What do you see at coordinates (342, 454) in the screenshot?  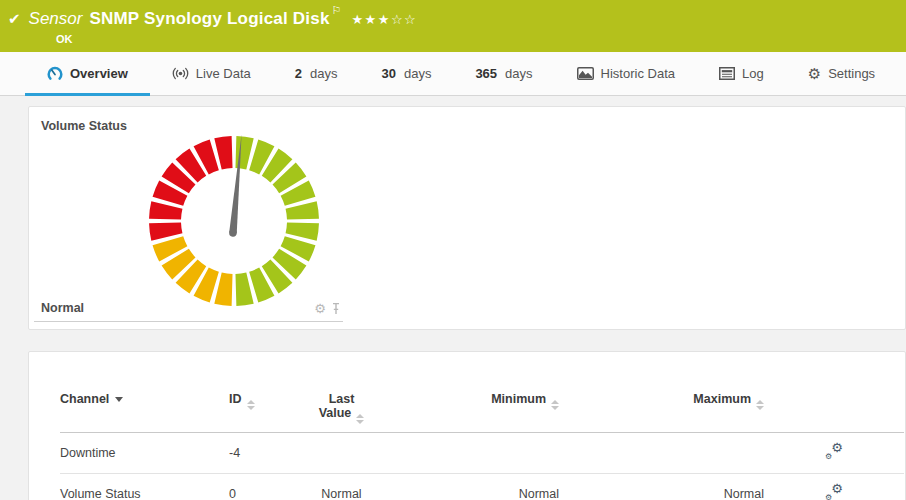 I see `cell-last-value` at bounding box center [342, 454].